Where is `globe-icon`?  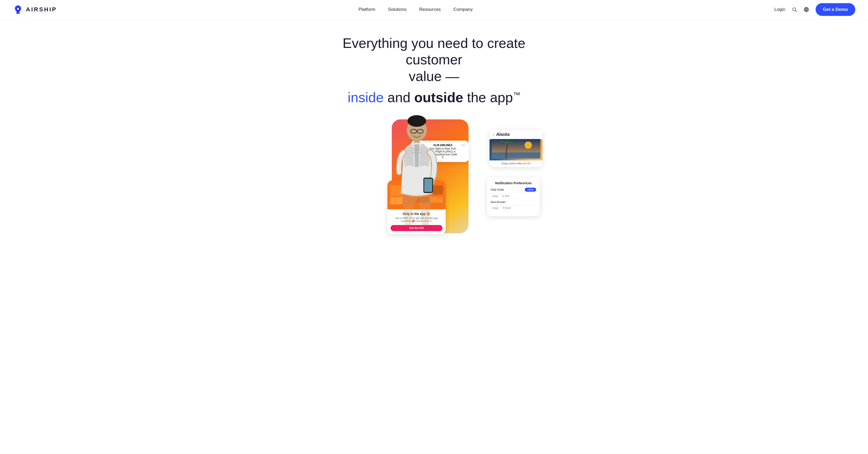 globe-icon is located at coordinates (806, 9).